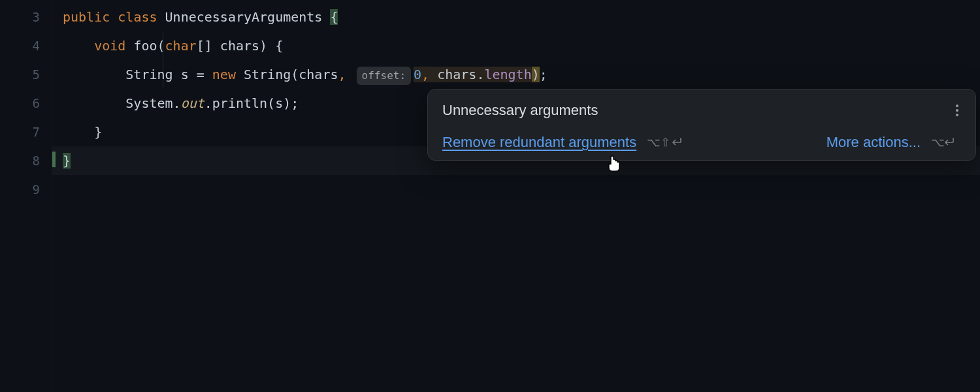  I want to click on more-actions-link: More actions..., so click(874, 142).